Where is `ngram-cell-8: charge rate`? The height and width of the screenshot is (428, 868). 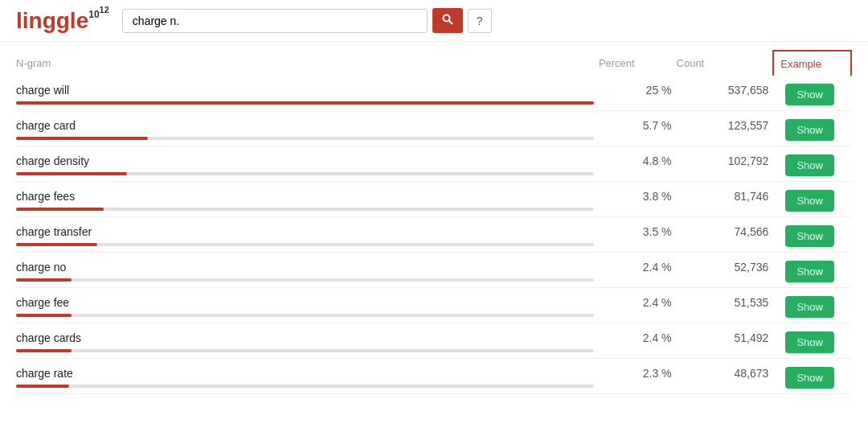 ngram-cell-8: charge rate is located at coordinates (307, 377).